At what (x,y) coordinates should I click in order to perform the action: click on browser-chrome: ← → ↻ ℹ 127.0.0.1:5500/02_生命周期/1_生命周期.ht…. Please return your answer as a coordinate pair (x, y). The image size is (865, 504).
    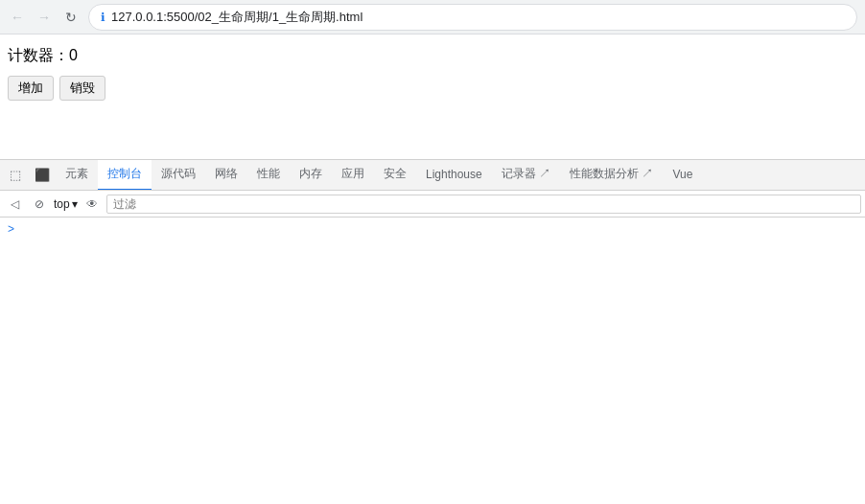
    Looking at the image, I should click on (432, 17).